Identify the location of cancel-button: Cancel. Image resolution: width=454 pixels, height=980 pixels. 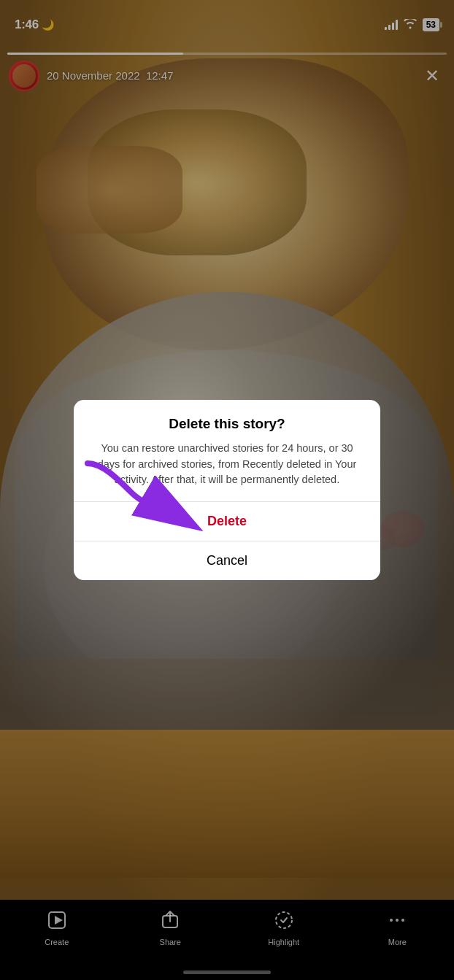
(227, 560).